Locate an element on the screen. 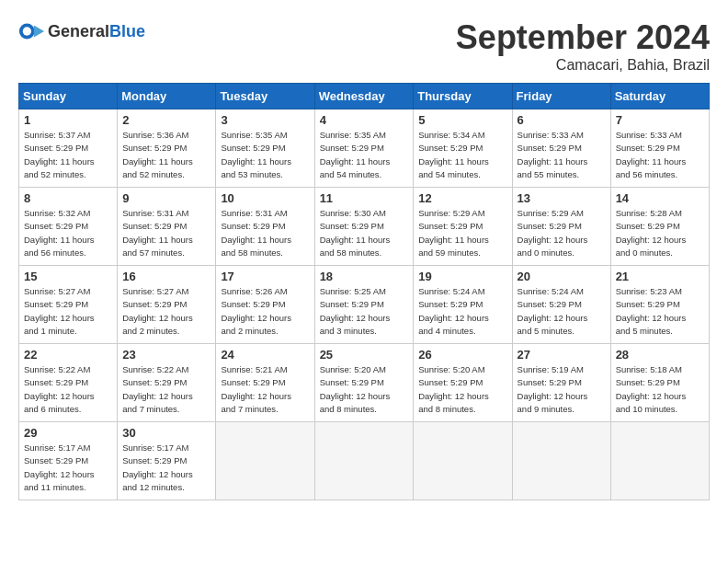  day-info: Sunrise: 5:21 AM Sunset: 5:29 PM Dayligh… is located at coordinates (265, 390).